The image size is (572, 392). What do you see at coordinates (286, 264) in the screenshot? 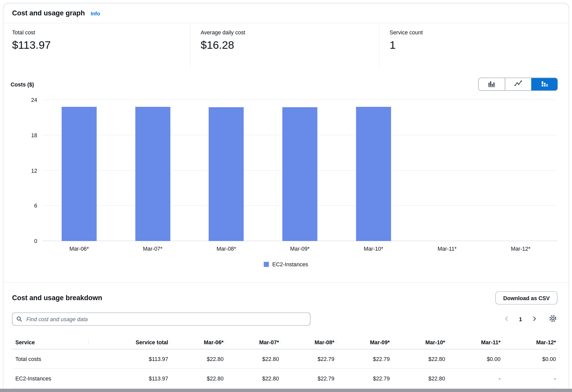
I see `chart-legend: EC2-Instances` at bounding box center [286, 264].